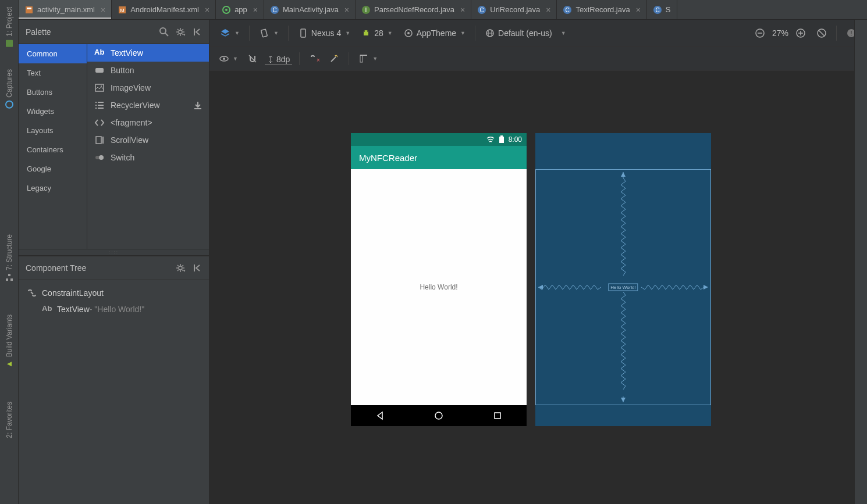  Describe the element at coordinates (164, 9) in the screenshot. I see `tab-manifest: M AndroidManifest.xml ×` at that location.